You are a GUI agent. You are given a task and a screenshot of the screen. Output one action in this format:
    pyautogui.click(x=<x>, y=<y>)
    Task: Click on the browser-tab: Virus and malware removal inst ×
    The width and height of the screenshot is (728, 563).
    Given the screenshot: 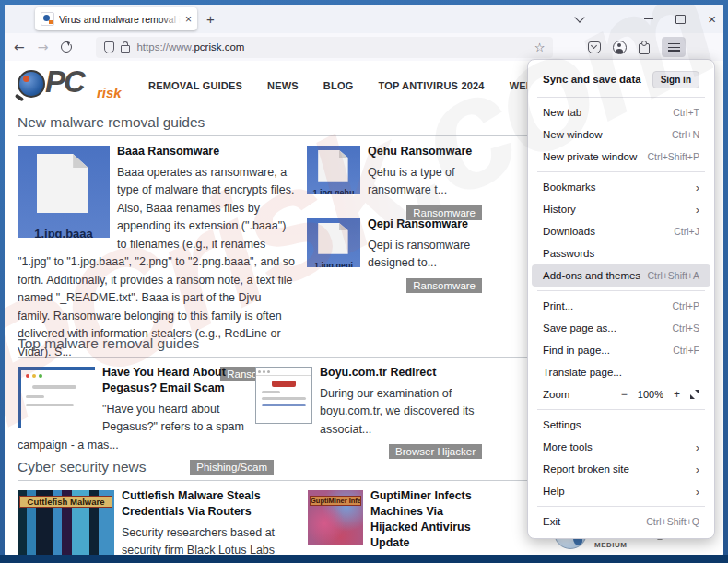 What is the action you would take?
    pyautogui.click(x=116, y=18)
    